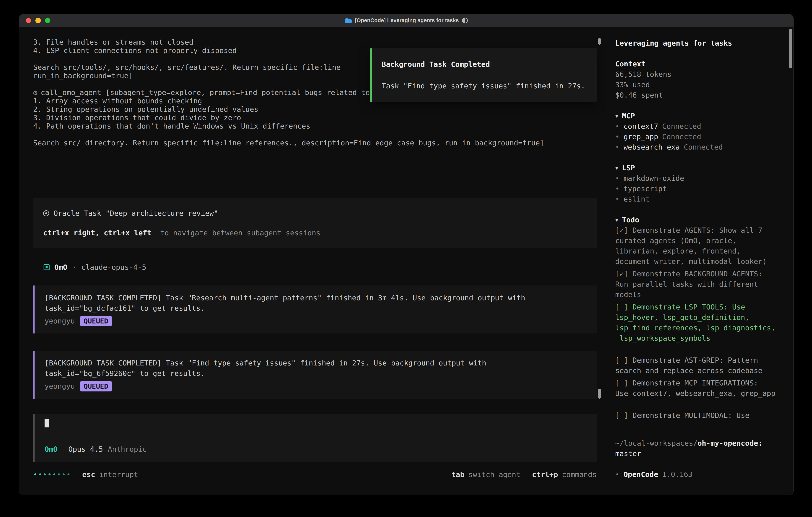 The image size is (812, 517). Describe the element at coordinates (637, 199) in the screenshot. I see `lsp-name: eslint` at that location.